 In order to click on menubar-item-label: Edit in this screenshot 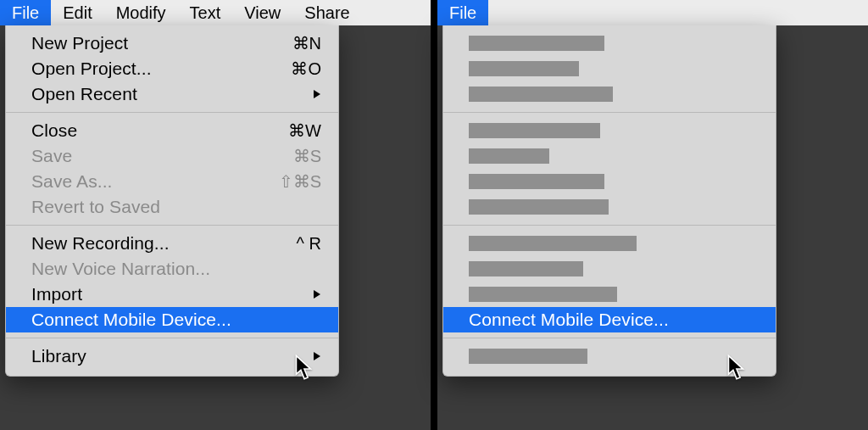, I will do `click(77, 14)`.